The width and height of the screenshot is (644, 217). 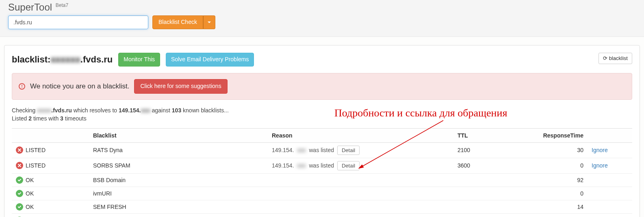 I want to click on table-header-row: Blacklist Reason TTL ResponseTime, so click(x=322, y=135).